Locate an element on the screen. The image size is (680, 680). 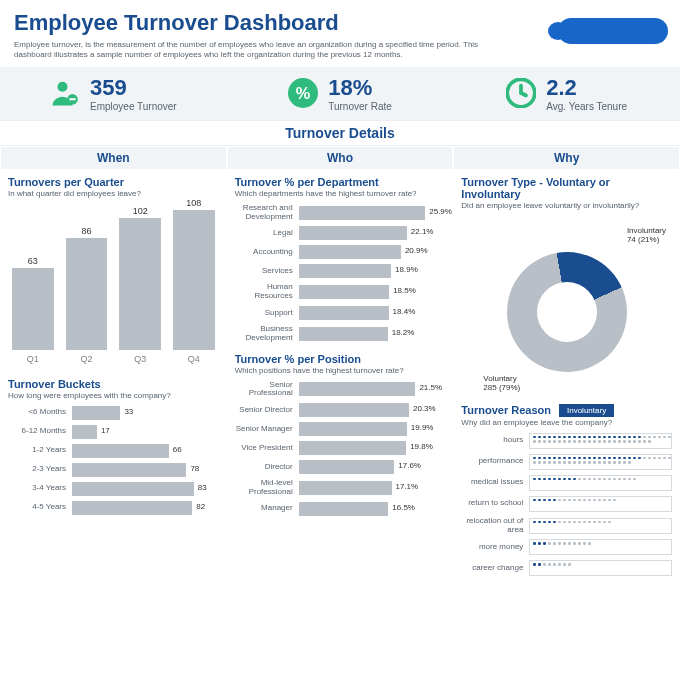
reason-title: Turnover Reason is located at coordinates (506, 410).